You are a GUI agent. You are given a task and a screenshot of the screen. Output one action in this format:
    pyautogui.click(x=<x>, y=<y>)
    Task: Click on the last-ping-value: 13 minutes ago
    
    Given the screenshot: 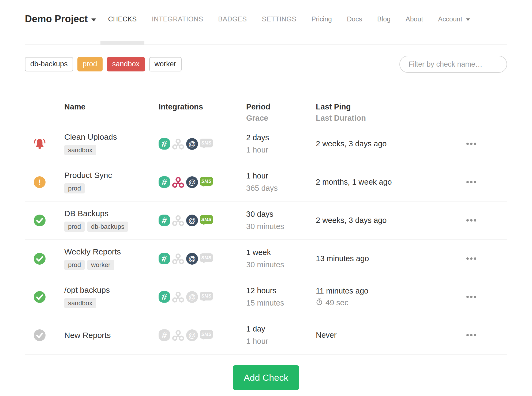 What is the action you would take?
    pyautogui.click(x=386, y=258)
    